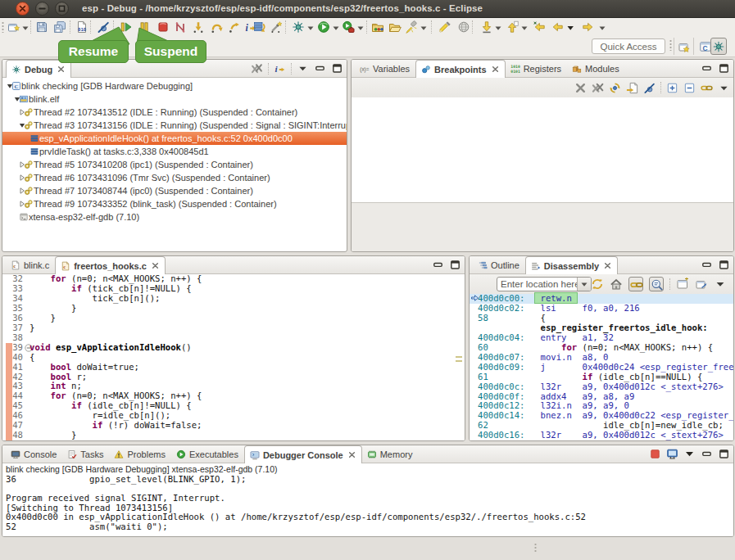 The image size is (735, 560). Describe the element at coordinates (499, 265) in the screenshot. I see `disassembly-tab-outline: Outline` at that location.